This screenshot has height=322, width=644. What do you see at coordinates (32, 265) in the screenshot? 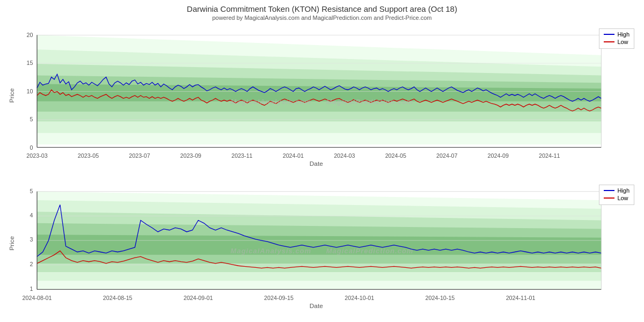
I see `y-label-b-2: 2` at bounding box center [32, 265].